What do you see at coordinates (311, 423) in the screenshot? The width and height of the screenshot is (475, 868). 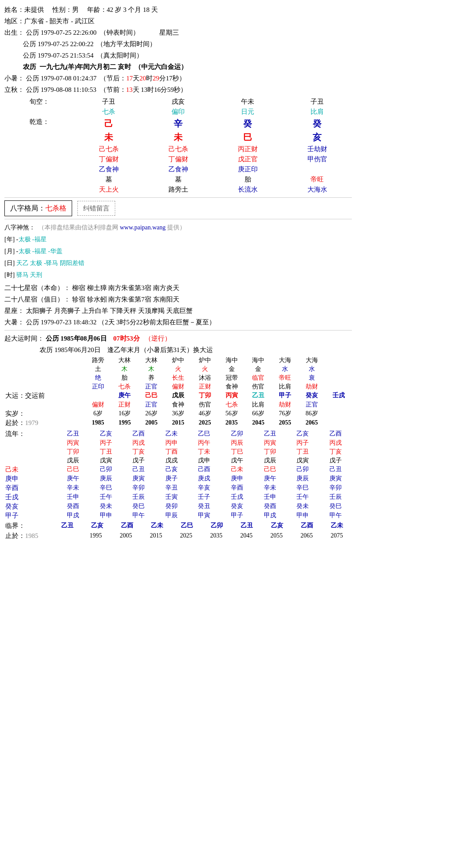 I see `dayun-year-8: 2065` at bounding box center [311, 423].